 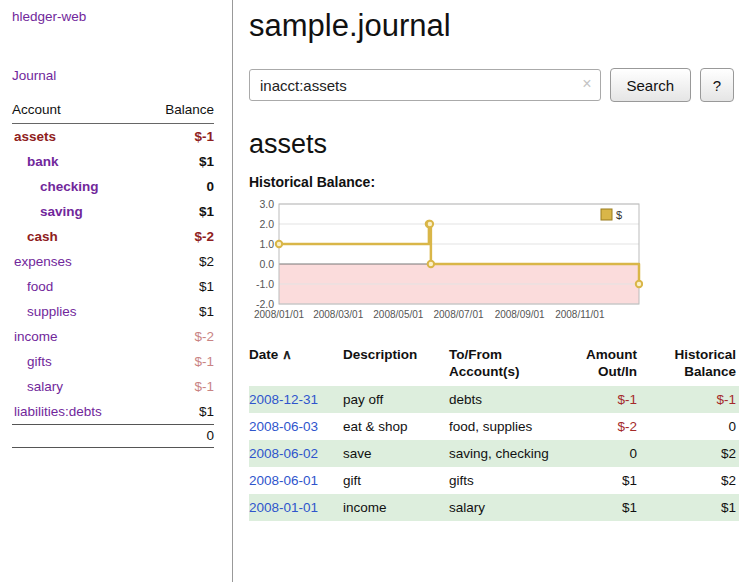 I want to click on col-date: Date ∧, so click(x=296, y=365).